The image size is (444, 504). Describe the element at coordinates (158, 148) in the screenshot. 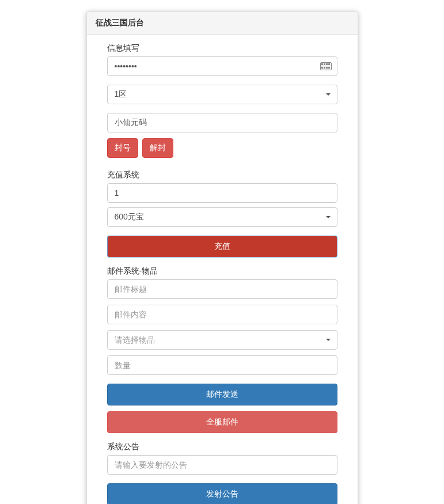

I see `unban-button: 解封` at that location.